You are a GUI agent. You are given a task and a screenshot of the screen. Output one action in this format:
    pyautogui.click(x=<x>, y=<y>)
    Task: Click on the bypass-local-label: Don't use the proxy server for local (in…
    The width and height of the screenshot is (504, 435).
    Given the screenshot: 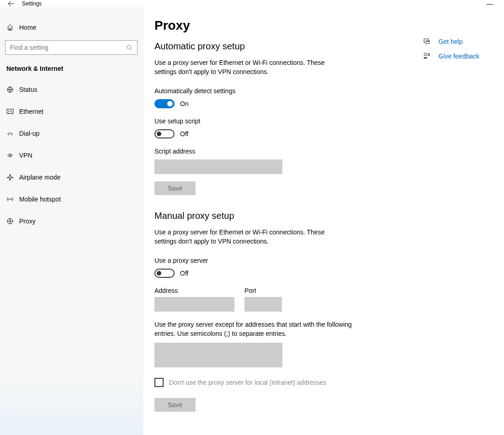 What is the action you would take?
    pyautogui.click(x=248, y=382)
    